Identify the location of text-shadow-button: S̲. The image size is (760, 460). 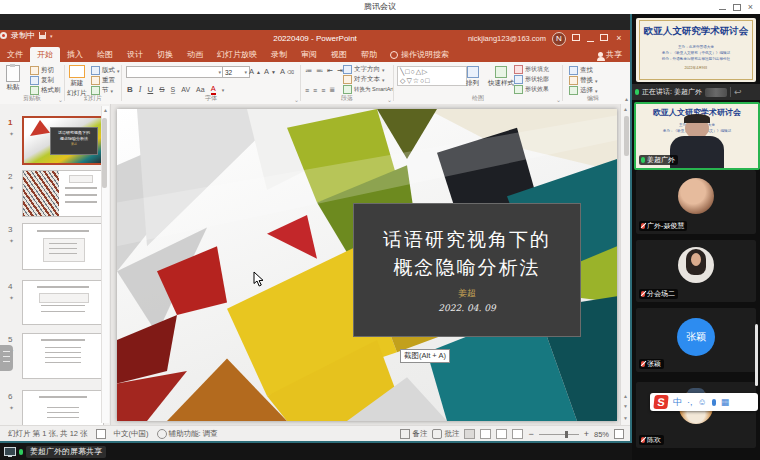
(174, 90).